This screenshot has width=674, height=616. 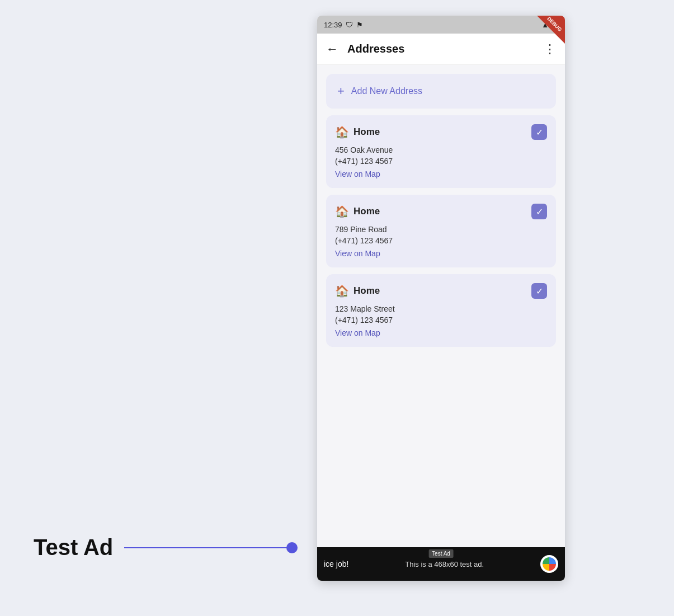 What do you see at coordinates (341, 91) in the screenshot?
I see `plus-icon: +` at bounding box center [341, 91].